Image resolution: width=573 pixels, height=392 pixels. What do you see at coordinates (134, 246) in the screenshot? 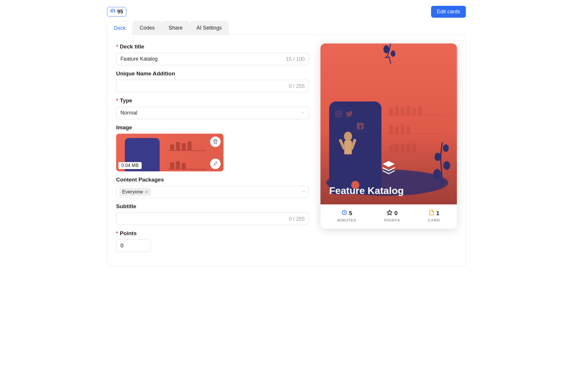
I see `points-input` at bounding box center [134, 246].